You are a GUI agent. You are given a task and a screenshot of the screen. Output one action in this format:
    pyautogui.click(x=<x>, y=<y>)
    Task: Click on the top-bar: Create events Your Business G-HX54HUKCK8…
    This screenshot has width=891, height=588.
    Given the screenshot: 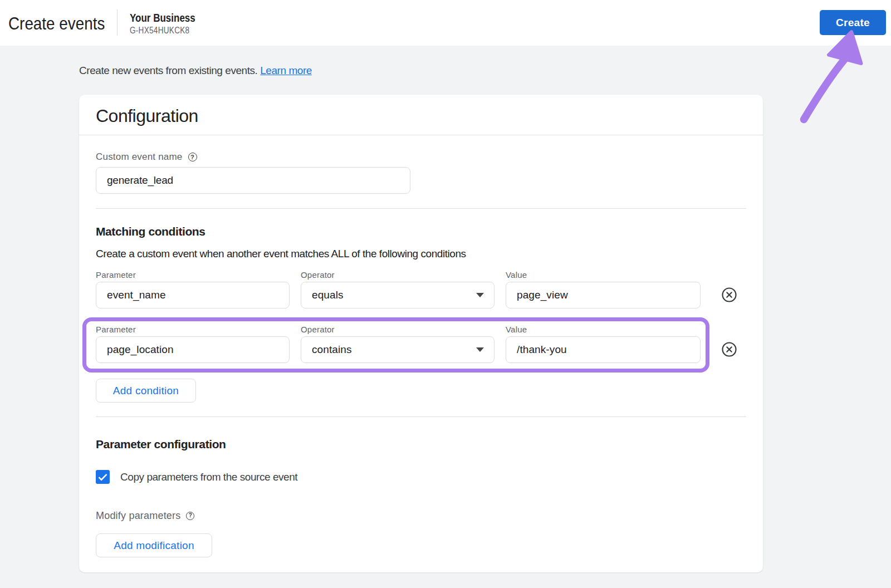 What is the action you would take?
    pyautogui.click(x=446, y=23)
    